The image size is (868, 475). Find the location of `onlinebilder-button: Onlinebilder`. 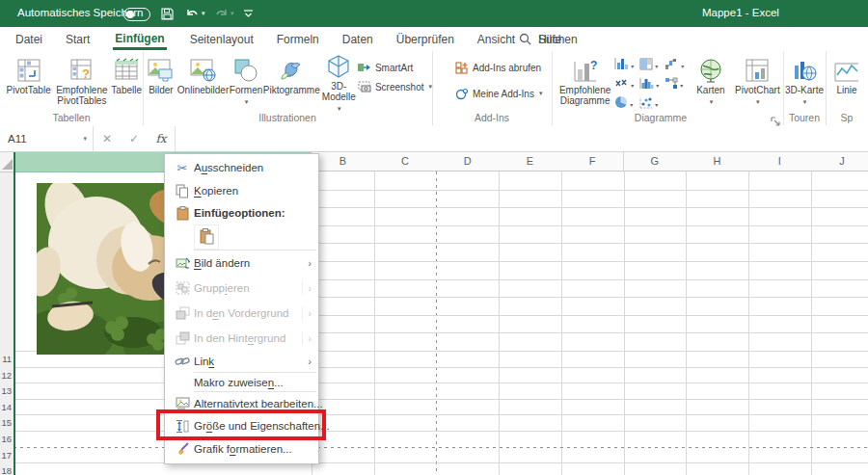

onlinebilder-button: Onlinebilder is located at coordinates (203, 82).